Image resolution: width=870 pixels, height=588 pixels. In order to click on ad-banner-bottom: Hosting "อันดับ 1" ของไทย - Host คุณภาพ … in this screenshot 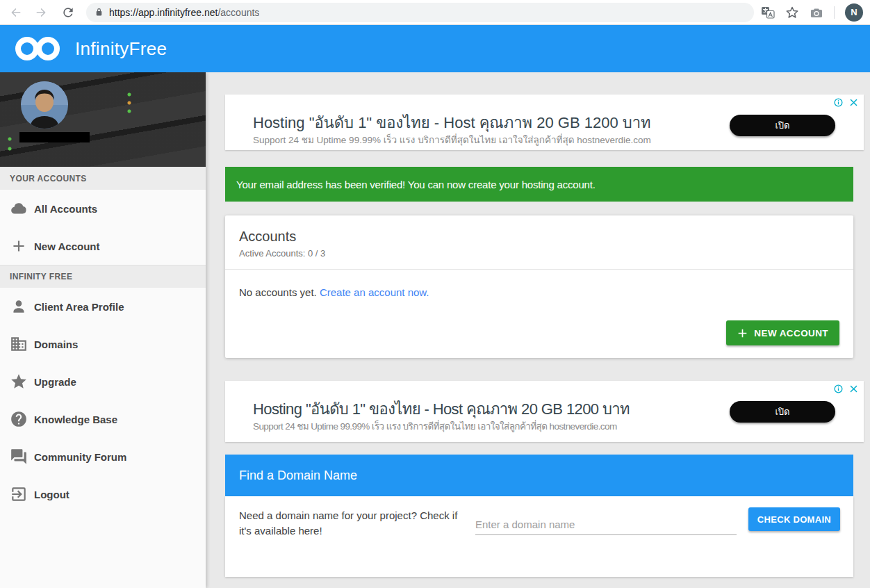, I will do `click(545, 411)`.